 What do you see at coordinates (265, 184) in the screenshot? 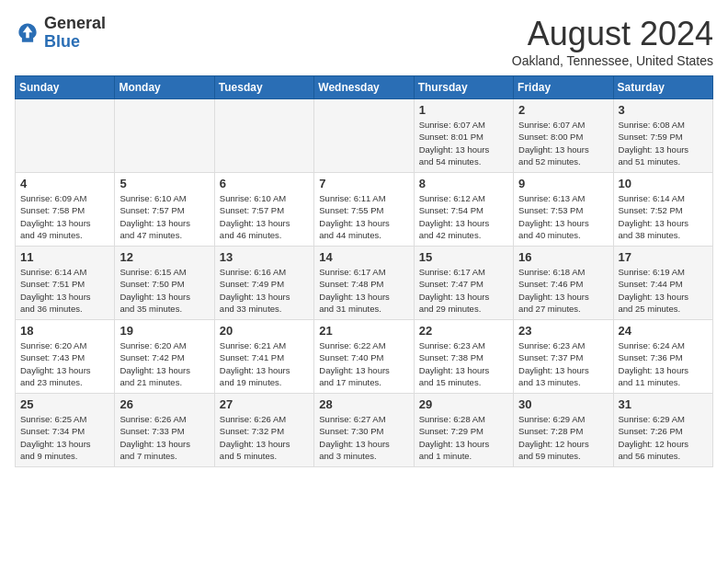
I see `day-number: 6` at bounding box center [265, 184].